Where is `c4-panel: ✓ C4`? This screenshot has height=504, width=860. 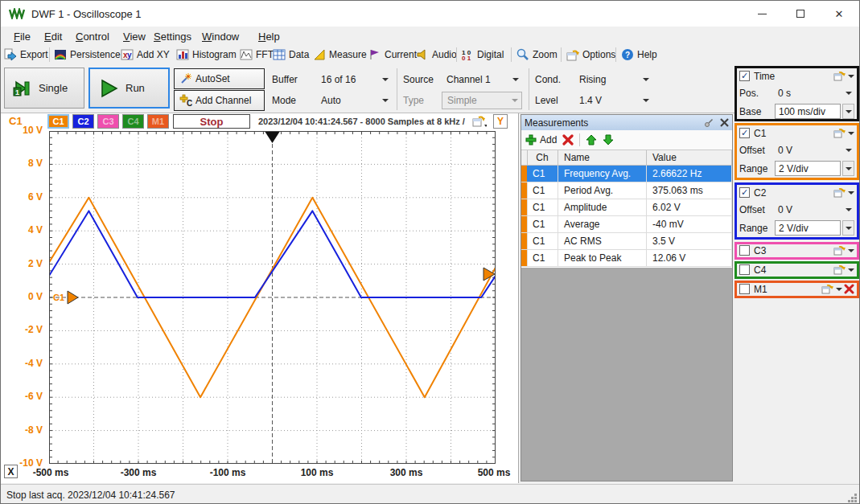
c4-panel: ✓ C4 is located at coordinates (796, 270).